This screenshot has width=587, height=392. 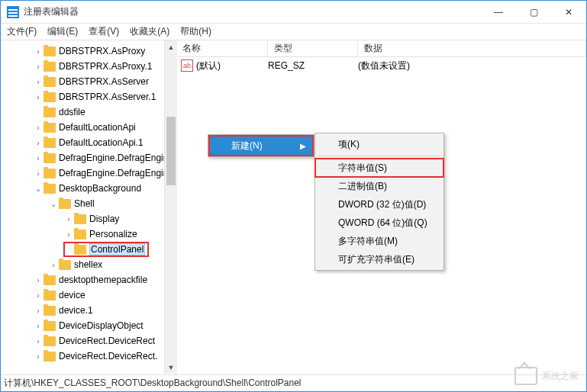 I want to click on tree-item: ›DBRSTPRX.AsProxy.1, so click(x=89, y=66).